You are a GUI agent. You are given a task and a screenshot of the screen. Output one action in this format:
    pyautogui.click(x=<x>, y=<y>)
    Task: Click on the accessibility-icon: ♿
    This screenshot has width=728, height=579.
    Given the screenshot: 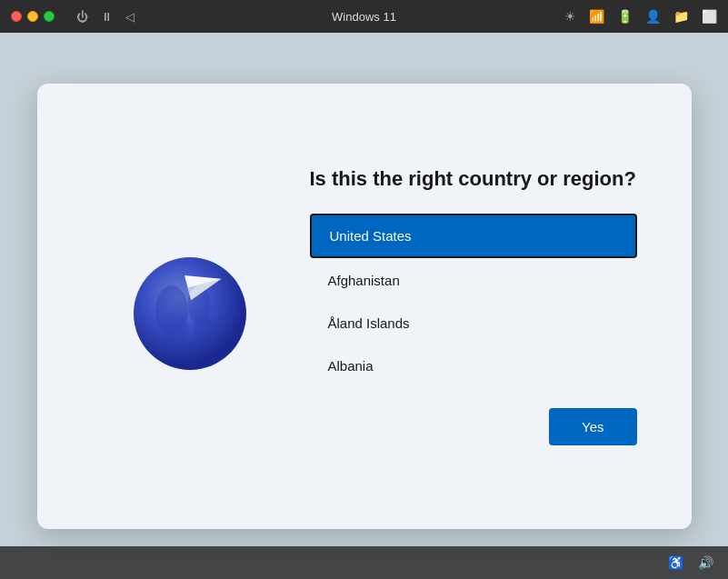 What is the action you would take?
    pyautogui.click(x=676, y=563)
    